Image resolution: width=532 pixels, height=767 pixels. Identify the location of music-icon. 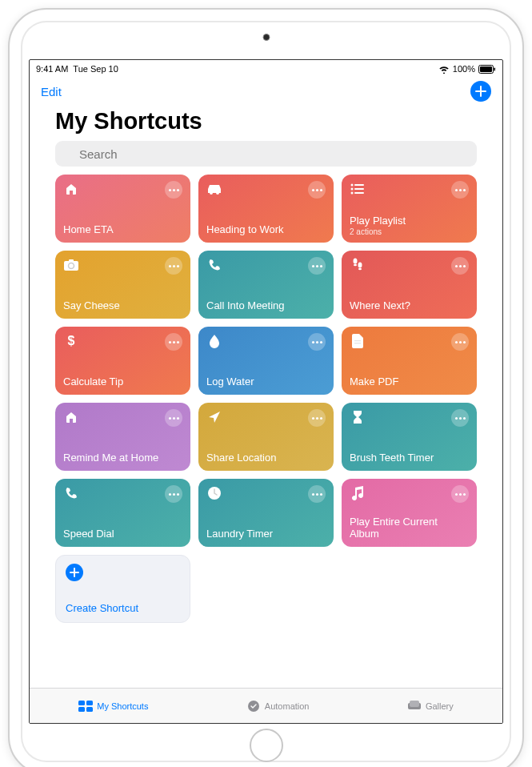
(358, 493).